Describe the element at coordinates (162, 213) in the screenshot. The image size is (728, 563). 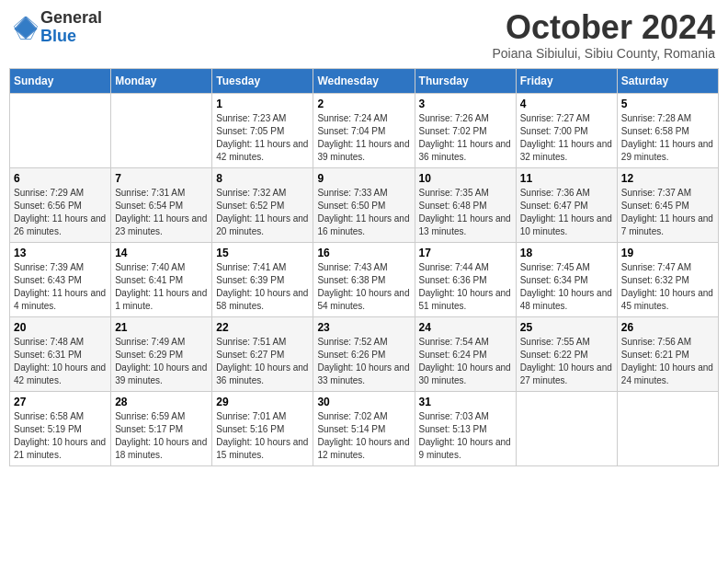
I see `day-info: Sunrise: 7:31 AM Sunset: 6:54 PM Dayligh…` at that location.